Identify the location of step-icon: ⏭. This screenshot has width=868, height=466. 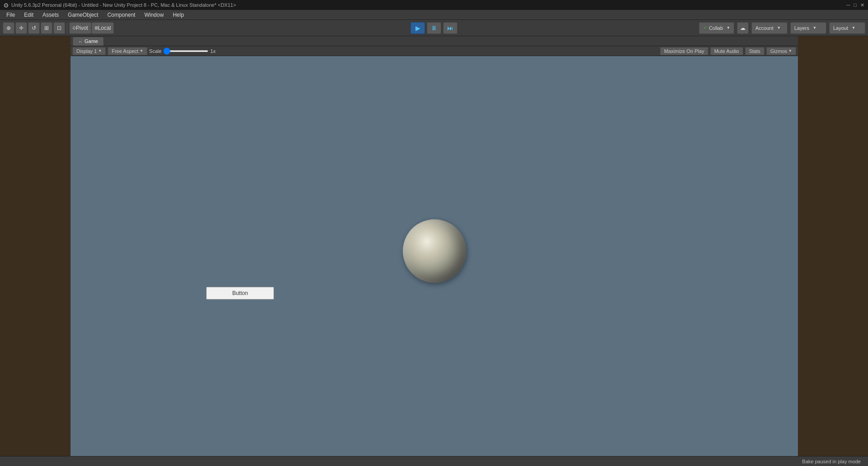
(450, 28).